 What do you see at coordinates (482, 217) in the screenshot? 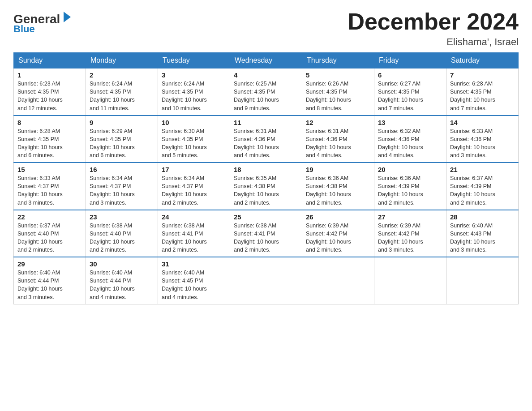
I see `day-number: 28` at bounding box center [482, 217].